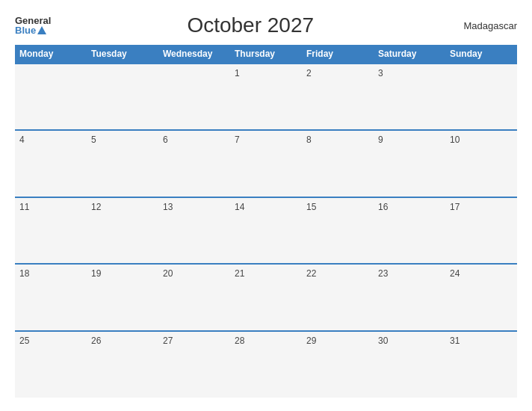 Image resolution: width=532 pixels, height=411 pixels. I want to click on day-number: 17, so click(481, 207).